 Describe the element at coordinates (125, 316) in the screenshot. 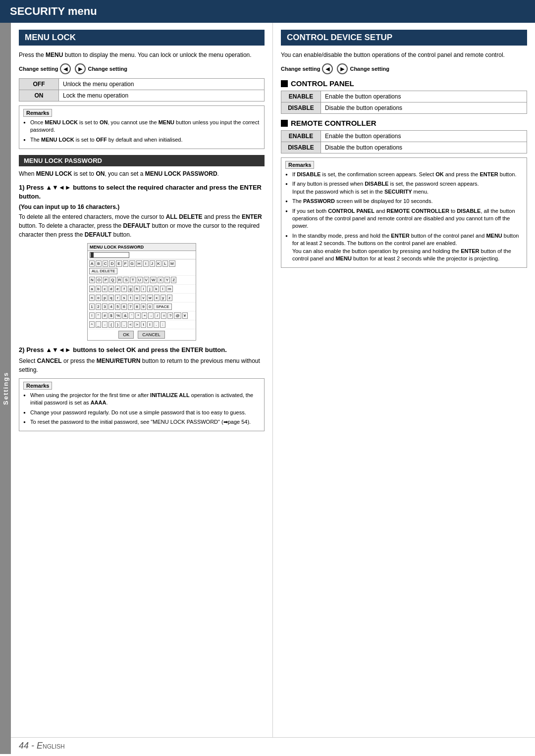

I see `key-amp: &` at that location.